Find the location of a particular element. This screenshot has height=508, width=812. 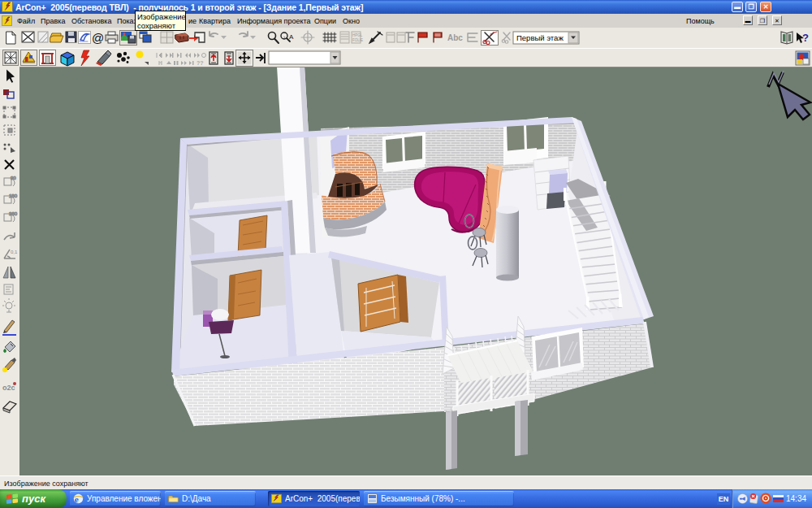

svg-text: 180 is located at coordinates (13, 196).